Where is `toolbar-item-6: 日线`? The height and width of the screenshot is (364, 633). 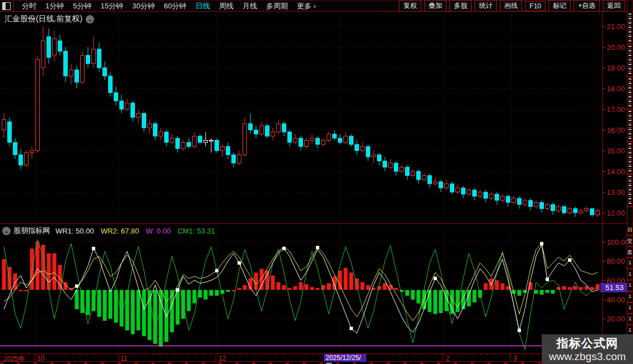 toolbar-item-6: 日线 is located at coordinates (203, 6).